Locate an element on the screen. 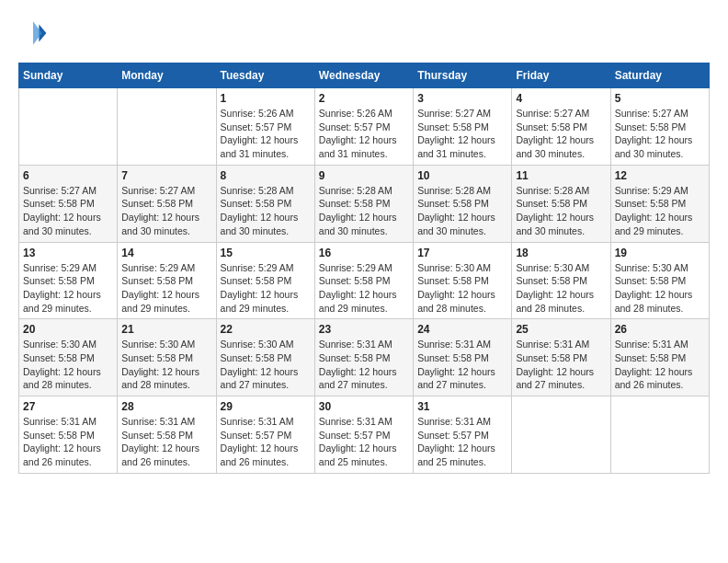 This screenshot has width=728, height=563. calendar-day-cell: 23Sunrise: 5:31 AM Sunset: 5:58 PM Dayli… is located at coordinates (364, 358).